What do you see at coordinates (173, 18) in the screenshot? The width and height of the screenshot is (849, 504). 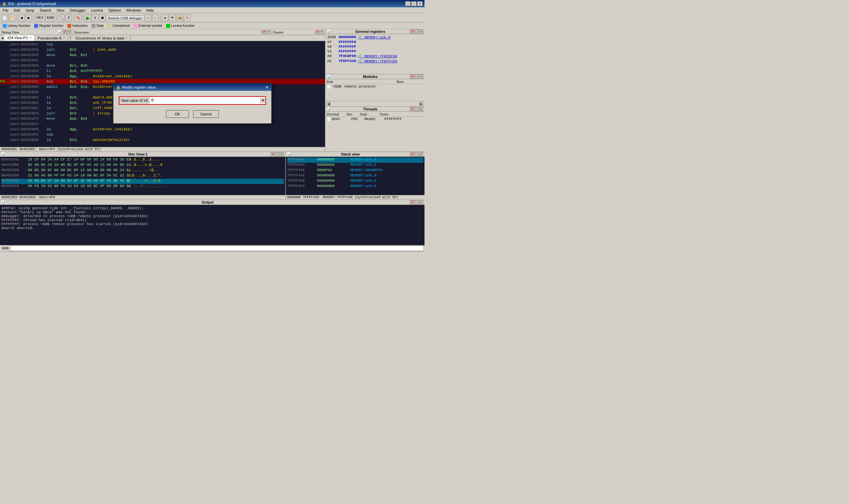 I see `tb-watch: 👁` at bounding box center [173, 18].